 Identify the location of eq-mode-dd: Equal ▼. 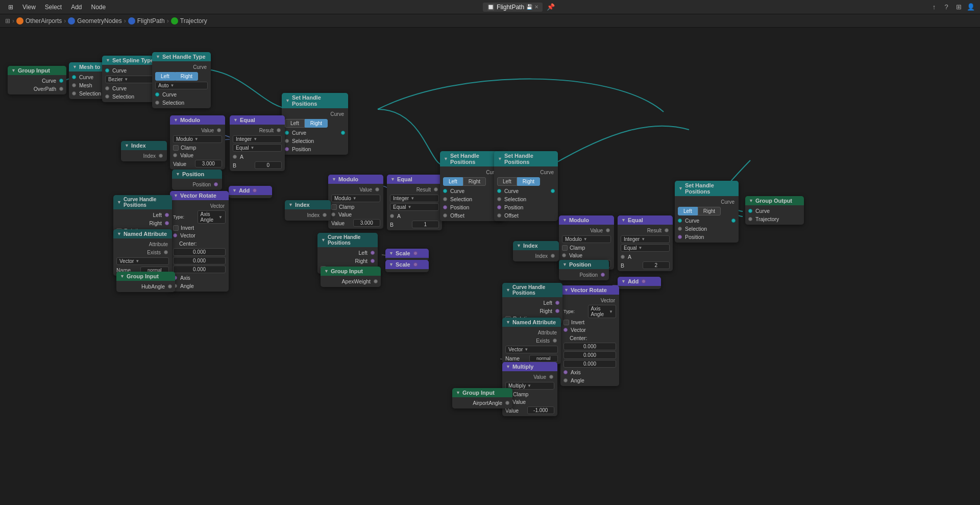
(257, 148).